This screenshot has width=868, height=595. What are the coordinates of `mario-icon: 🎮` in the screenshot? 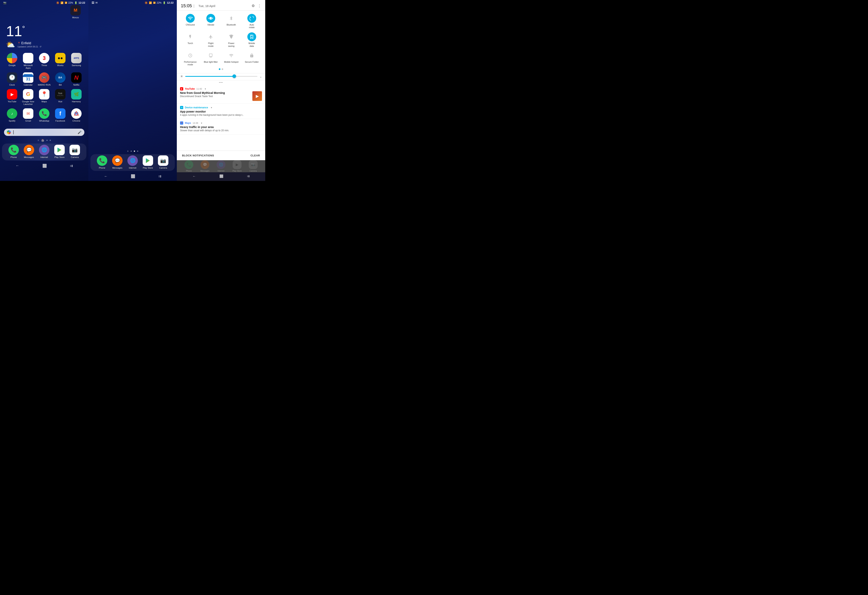 It's located at (44, 78).